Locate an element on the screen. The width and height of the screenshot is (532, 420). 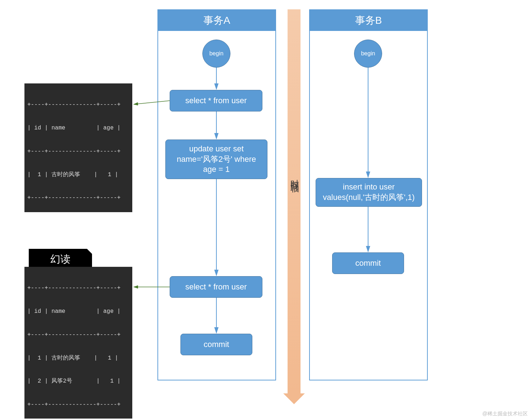
tx-a-select1: select * from user is located at coordinates (216, 101).